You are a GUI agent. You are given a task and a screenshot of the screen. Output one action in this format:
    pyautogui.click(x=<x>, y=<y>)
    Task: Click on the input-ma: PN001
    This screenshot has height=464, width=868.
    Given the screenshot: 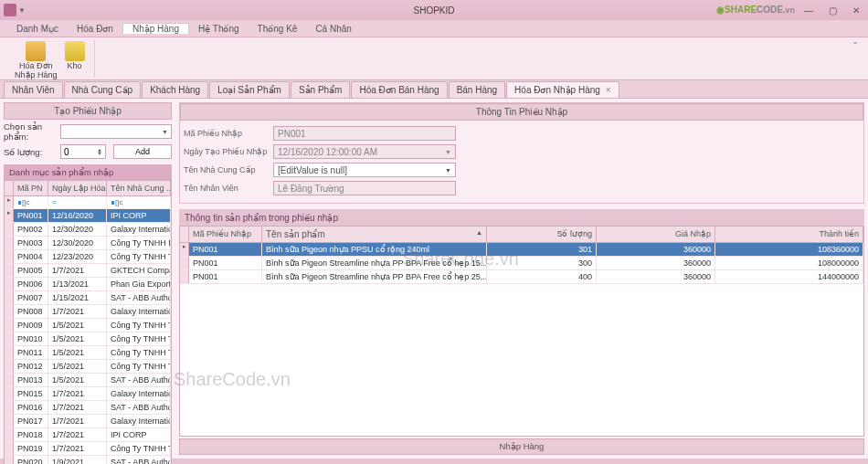 What is the action you would take?
    pyautogui.click(x=365, y=133)
    